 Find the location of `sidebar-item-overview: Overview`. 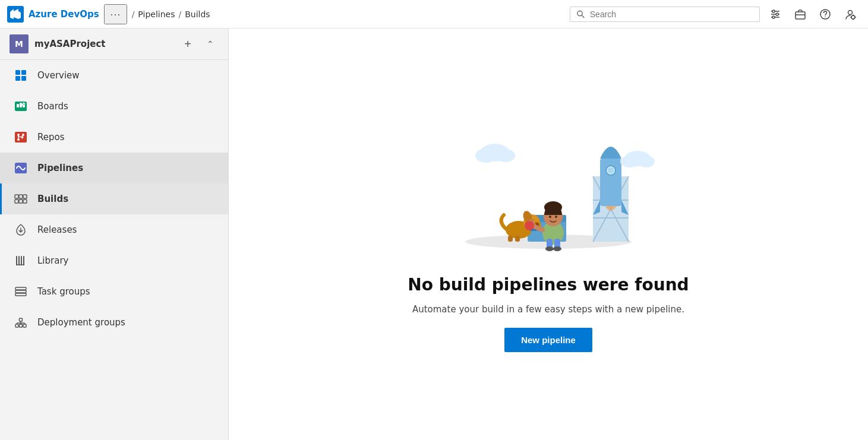

sidebar-item-overview: Overview is located at coordinates (114, 75).